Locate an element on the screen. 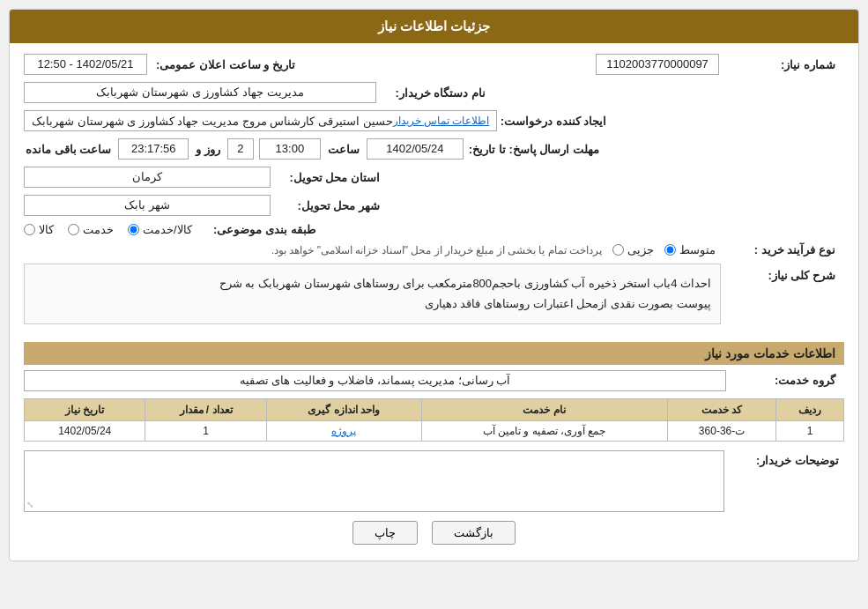  back-button: بازگشت is located at coordinates (474, 532).